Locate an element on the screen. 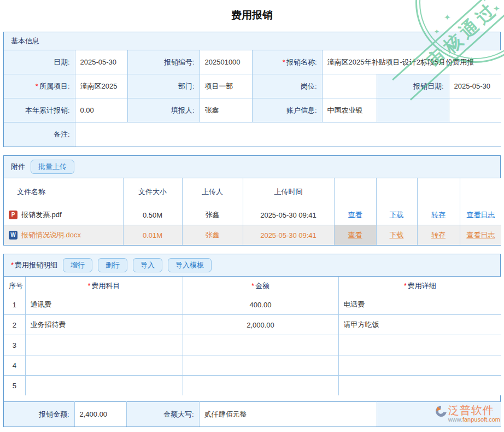  file-name-cell: P报销发票.pdf is located at coordinates (63, 215).